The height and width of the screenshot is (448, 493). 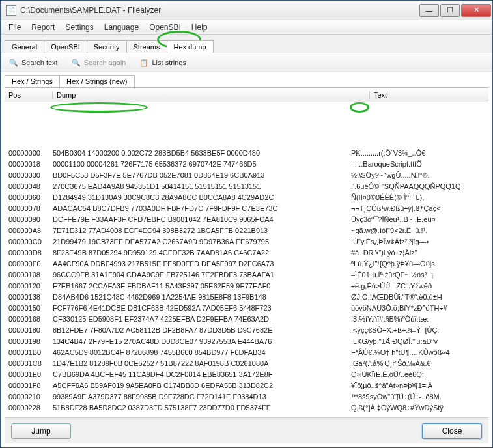 What do you see at coordinates (246, 10) in the screenshot?
I see `titlebar: 📄 C:\Documents\SAMPLE.DAT - Filealyzer —…` at bounding box center [246, 10].